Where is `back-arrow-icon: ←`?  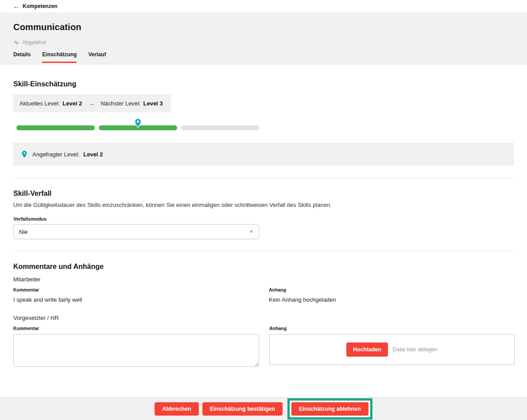
back-arrow-icon: ← is located at coordinates (16, 6).